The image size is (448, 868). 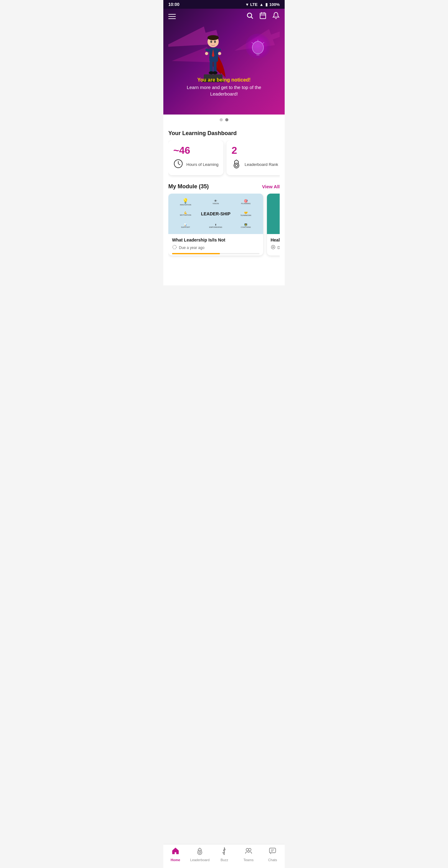 What do you see at coordinates (273, 214) in the screenshot?
I see `health-card-image` at bounding box center [273, 214].